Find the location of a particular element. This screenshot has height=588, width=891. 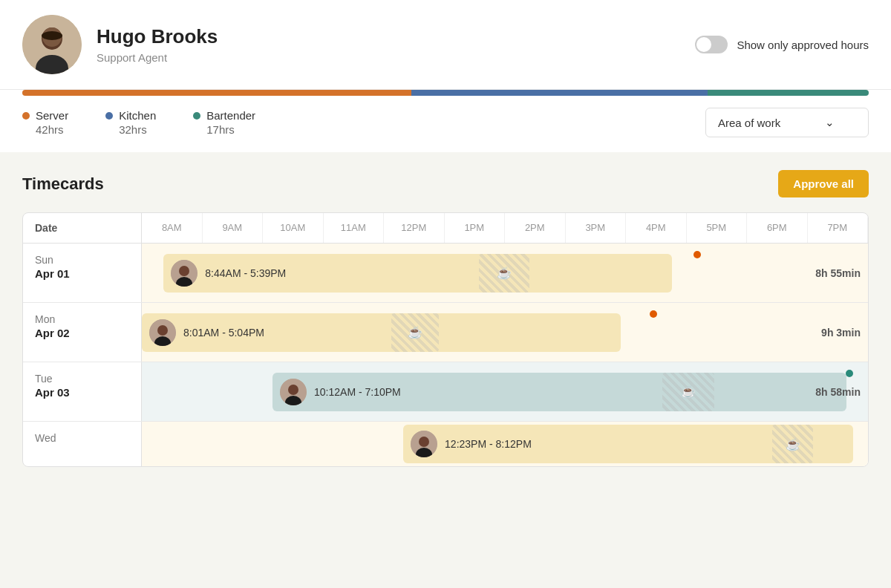

break-icon-sun: ☕ is located at coordinates (504, 273).